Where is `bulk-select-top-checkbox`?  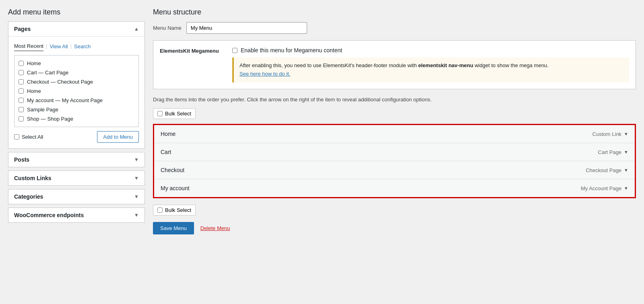
bulk-select-top-checkbox is located at coordinates (160, 113).